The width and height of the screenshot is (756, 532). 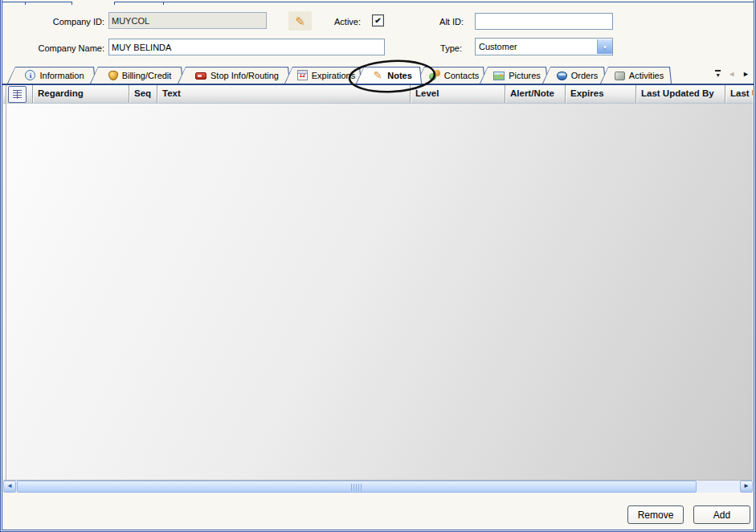 What do you see at coordinates (443, 48) in the screenshot?
I see `type-label: Type:` at bounding box center [443, 48].